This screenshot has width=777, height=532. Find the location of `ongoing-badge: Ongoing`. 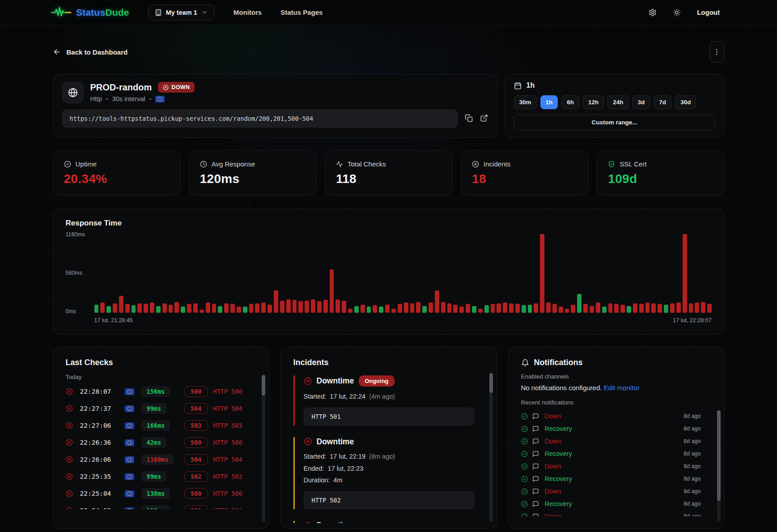

ongoing-badge: Ongoing is located at coordinates (377, 381).